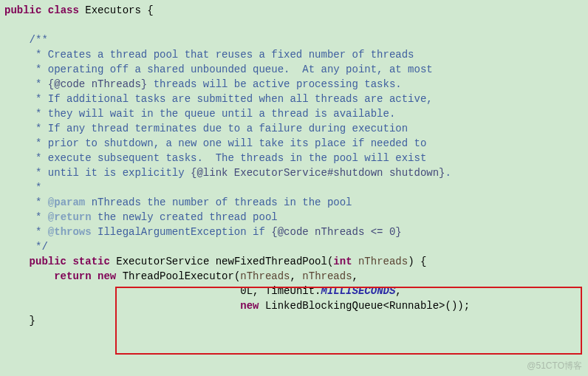 This screenshot has width=588, height=376. I want to click on javadoc-text: * If additional tasks are submitted when…, so click(231, 99).